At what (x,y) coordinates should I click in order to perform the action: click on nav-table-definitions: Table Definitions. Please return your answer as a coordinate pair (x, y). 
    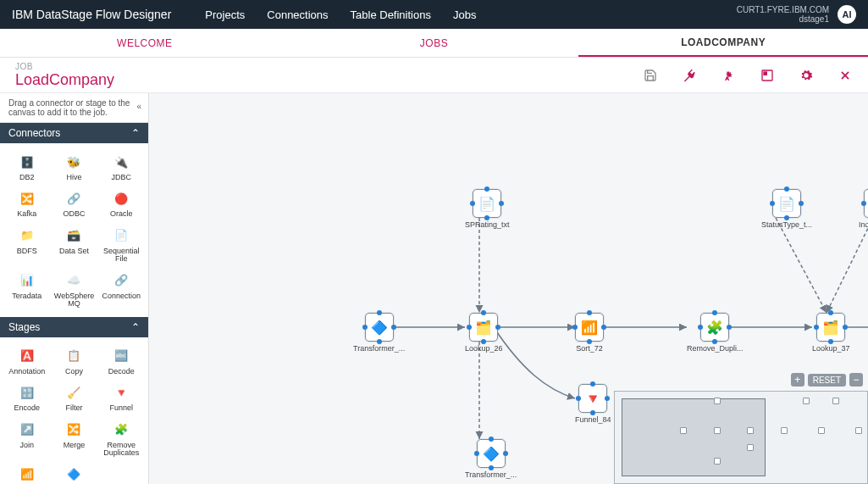
    Looking at the image, I should click on (391, 15).